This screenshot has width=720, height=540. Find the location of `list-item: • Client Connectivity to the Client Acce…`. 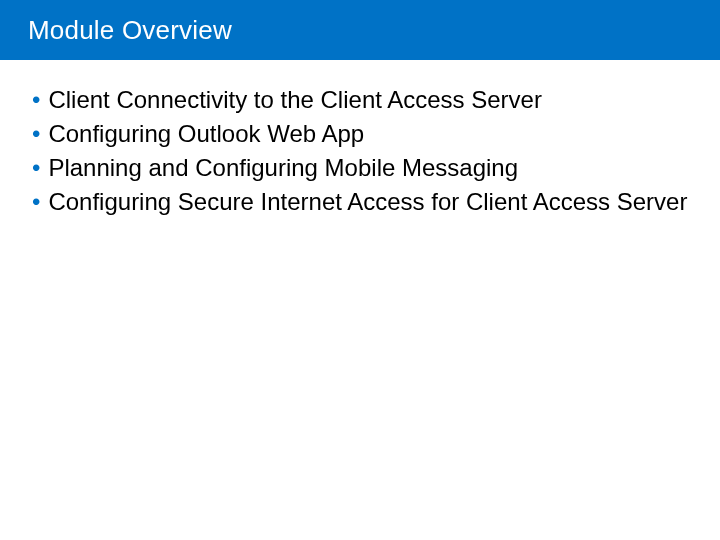

list-item: • Client Connectivity to the Client Acce… is located at coordinates (360, 100).